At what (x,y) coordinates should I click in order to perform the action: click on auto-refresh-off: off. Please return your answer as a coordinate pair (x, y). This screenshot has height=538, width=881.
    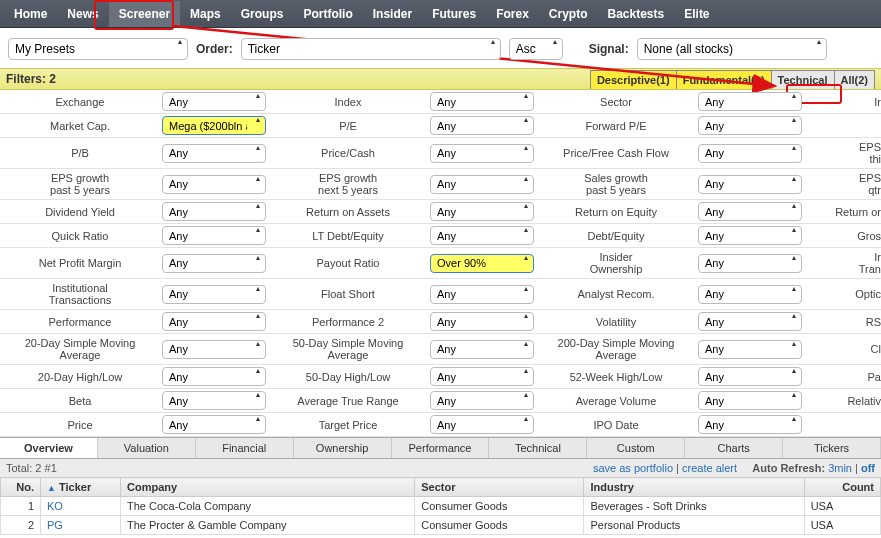
    Looking at the image, I should click on (868, 468).